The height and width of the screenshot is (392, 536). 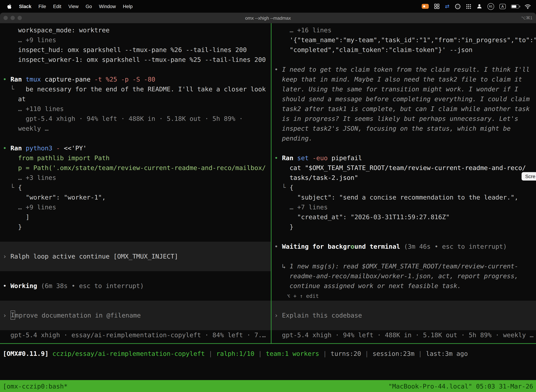 I want to click on text-segment: last:3m ago, so click(x=447, y=354).